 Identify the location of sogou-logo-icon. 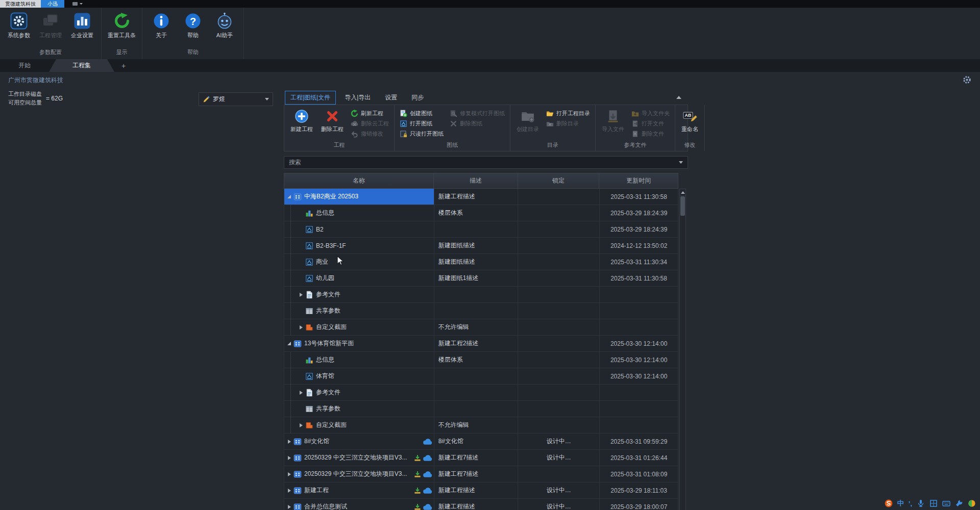
(889, 503).